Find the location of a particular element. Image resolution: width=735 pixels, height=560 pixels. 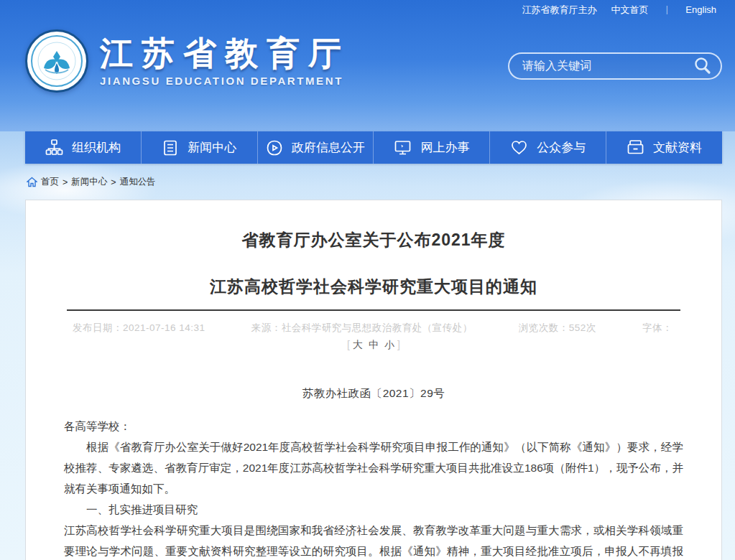

view-count: 浏览次数：552次 is located at coordinates (558, 328).